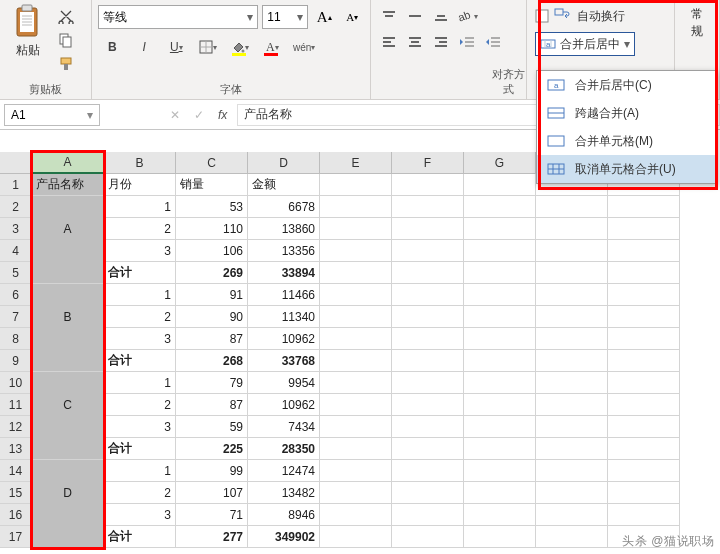 This screenshot has width=720, height=554. What do you see at coordinates (16, 537) in the screenshot?
I see `row-header-17: 17` at bounding box center [16, 537].